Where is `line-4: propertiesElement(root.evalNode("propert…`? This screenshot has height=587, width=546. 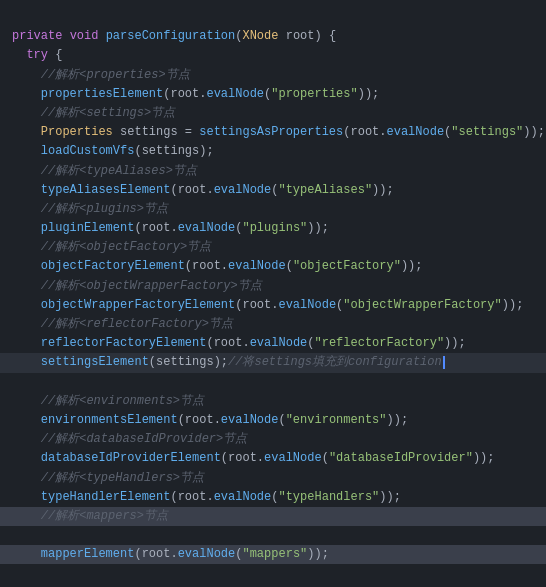 line-4: propertiesElement(root.evalNode("propert… is located at coordinates (196, 94).